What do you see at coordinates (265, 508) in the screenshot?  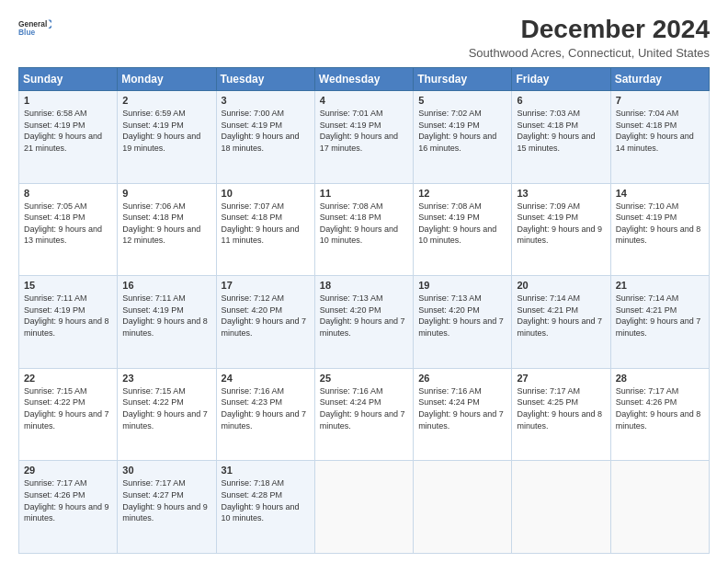 I see `day-cell-31: 31 Sunrise: 7:18 AMSunset: 4:28 PMDaylig…` at bounding box center [265, 508].